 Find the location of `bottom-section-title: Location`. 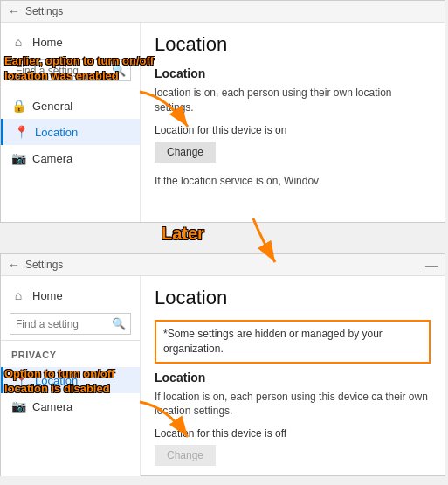

bottom-section-title: Location is located at coordinates (293, 378).